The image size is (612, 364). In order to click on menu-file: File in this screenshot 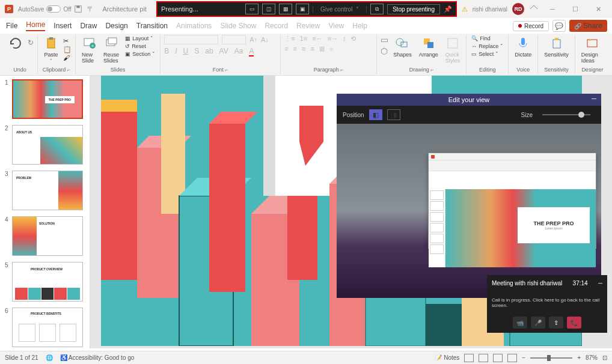, I will do `click(12, 26)`.